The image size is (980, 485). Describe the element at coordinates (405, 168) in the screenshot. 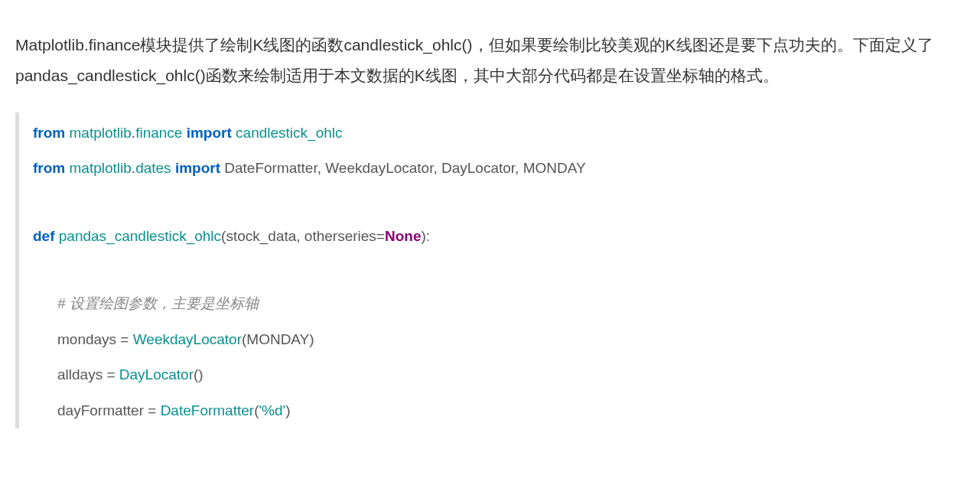

I see `import-names: DateFormatter, WeekdayLocator, DayLocato…` at that location.